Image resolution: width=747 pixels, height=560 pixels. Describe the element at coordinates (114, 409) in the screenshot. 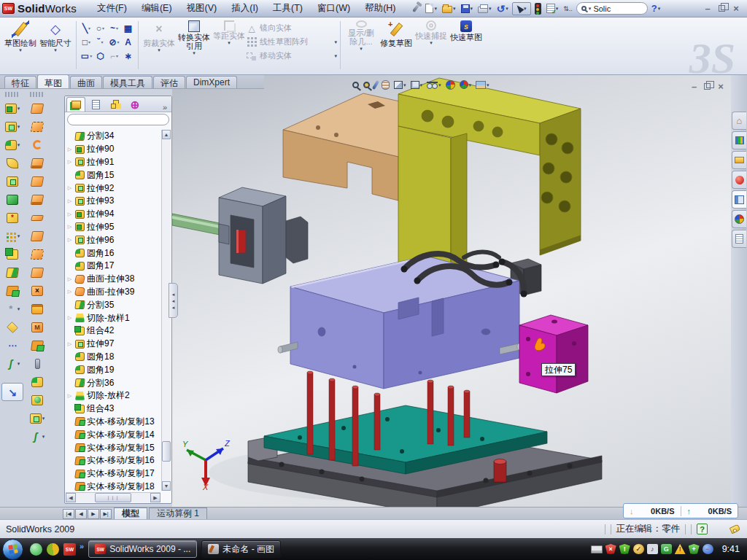

I see `tree-item: 组合43` at that location.